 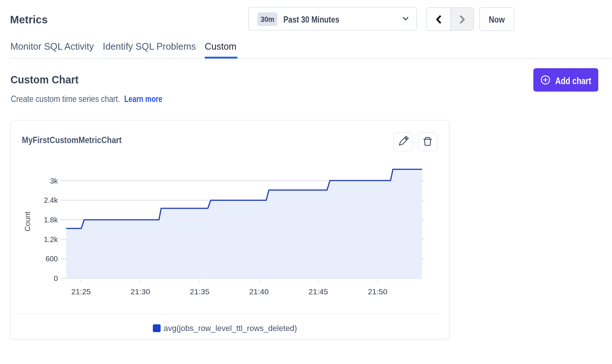 I want to click on svg-text: 21:40, so click(x=259, y=291).